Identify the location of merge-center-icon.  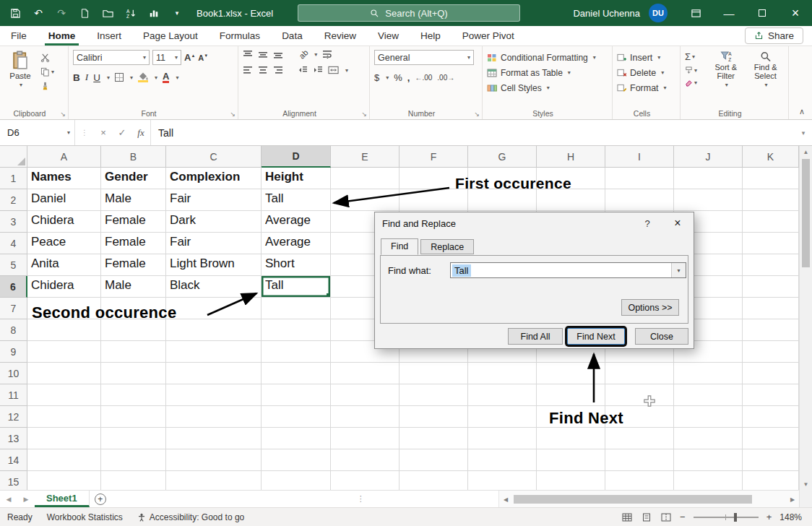
(334, 70).